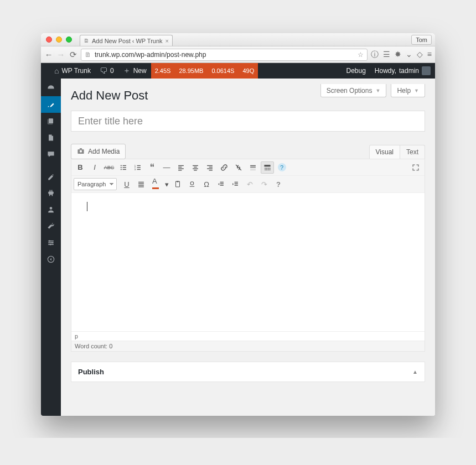 The width and height of the screenshot is (476, 465). What do you see at coordinates (99, 151) in the screenshot?
I see `add-media-button: Add Media` at bounding box center [99, 151].